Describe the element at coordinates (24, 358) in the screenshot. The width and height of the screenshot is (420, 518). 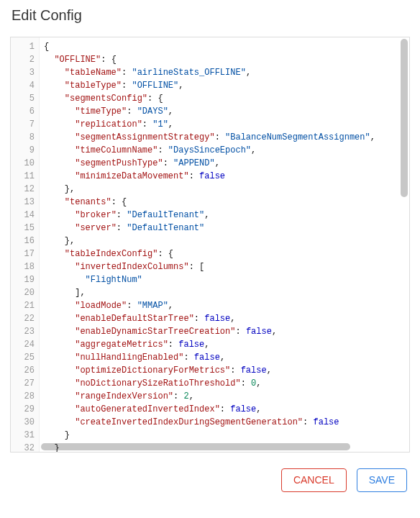
I see `gutter-line-number: 25` at that location.